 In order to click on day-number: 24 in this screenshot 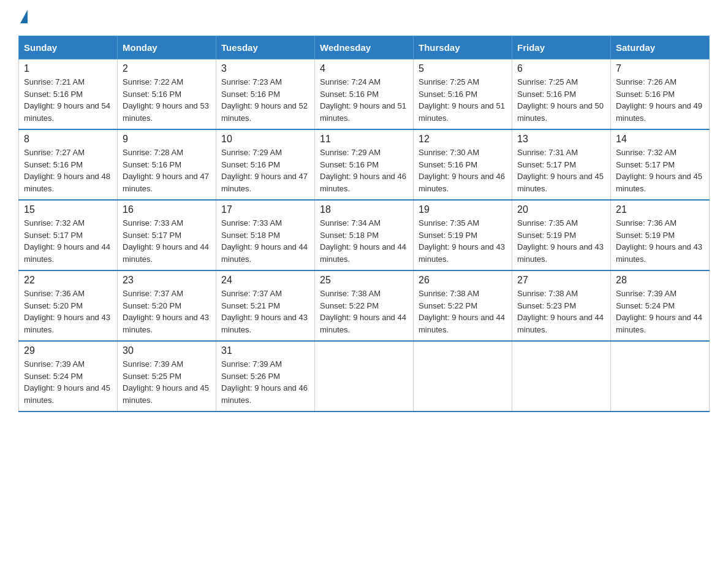, I will do `click(265, 280)`.